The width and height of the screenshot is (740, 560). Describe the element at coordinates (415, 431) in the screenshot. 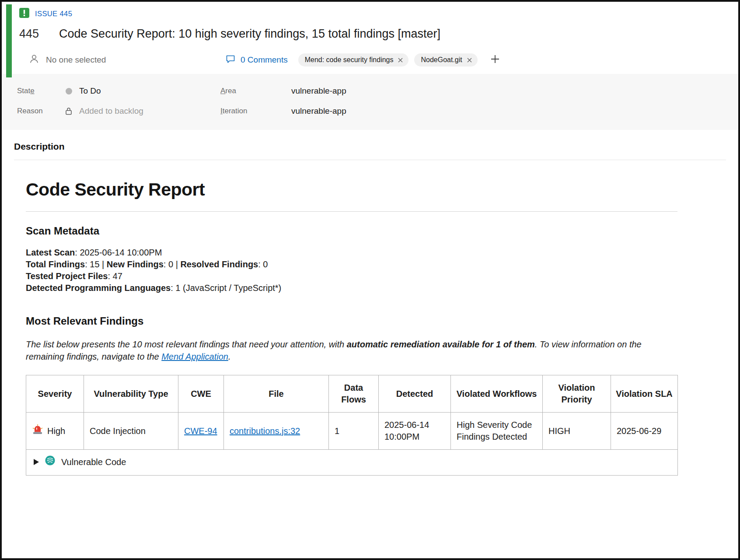

I see `detected-cell: 2025-06-14 10:00PM` at that location.